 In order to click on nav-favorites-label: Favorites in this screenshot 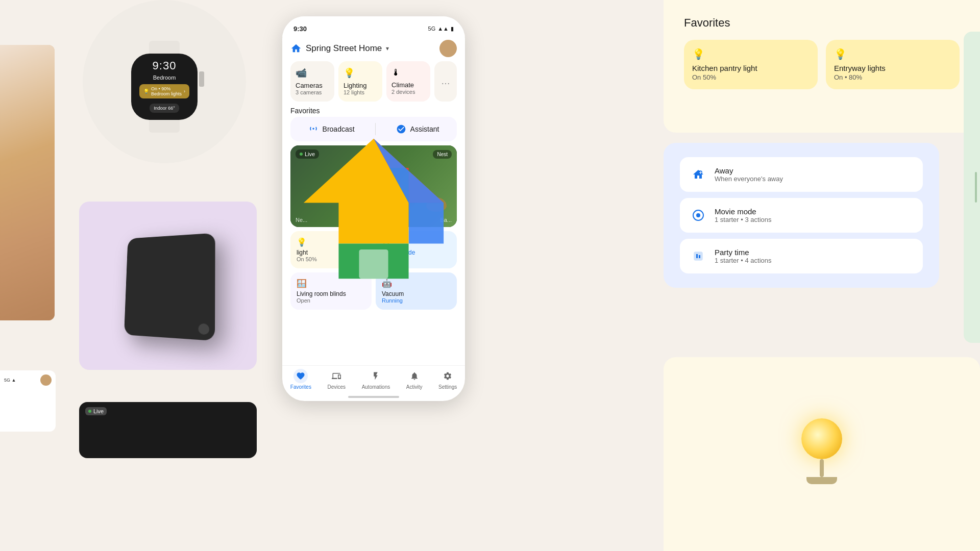, I will do `click(301, 387)`.